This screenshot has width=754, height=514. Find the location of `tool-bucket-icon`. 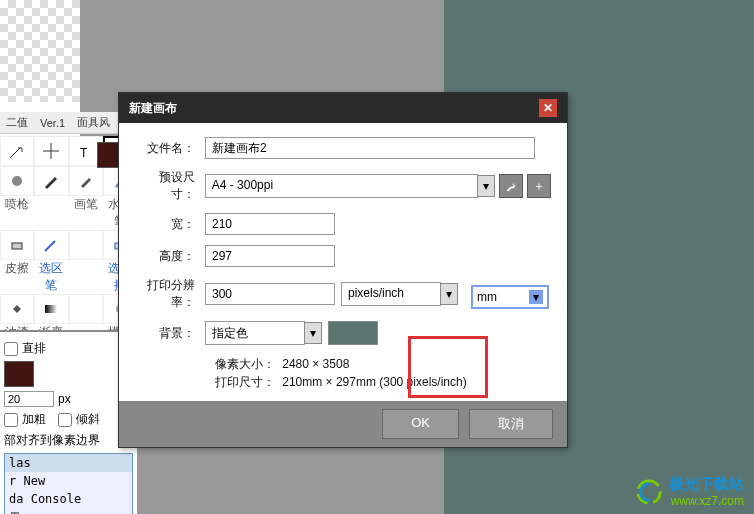

tool-bucket-icon is located at coordinates (17, 309).